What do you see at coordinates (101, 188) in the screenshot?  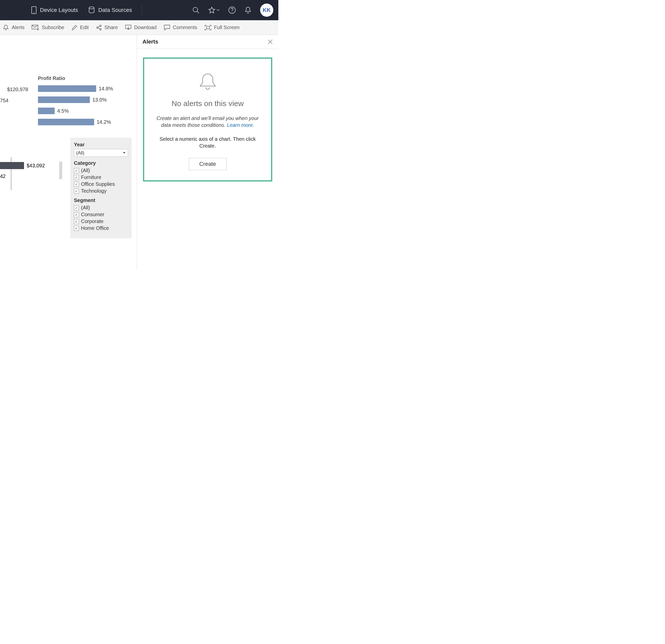 I see `filter-card: Year (All) Category ✓(All) ✓Furniture ✓O…` at bounding box center [101, 188].